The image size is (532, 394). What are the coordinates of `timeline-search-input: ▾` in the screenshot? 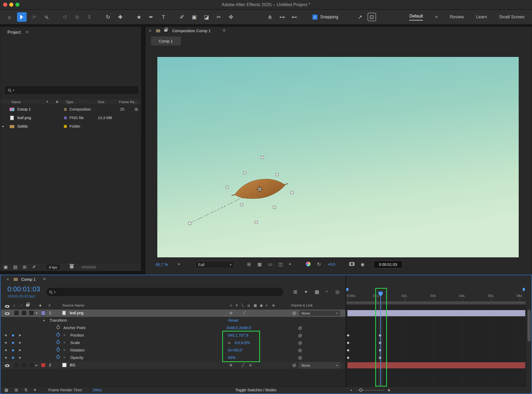 It's located at (165, 292).